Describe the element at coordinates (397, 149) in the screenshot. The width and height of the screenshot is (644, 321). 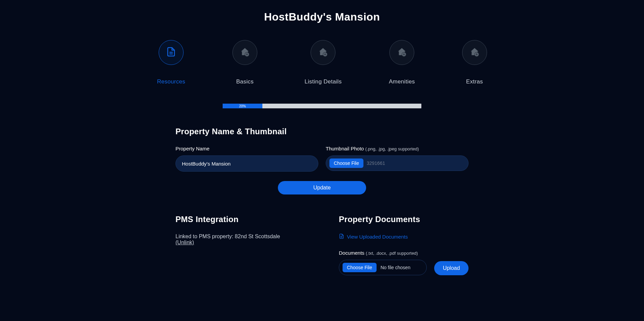
I see `thumbnail-label: Thumbnail Photo (.png, .jpg, .jpeg suppo…` at that location.